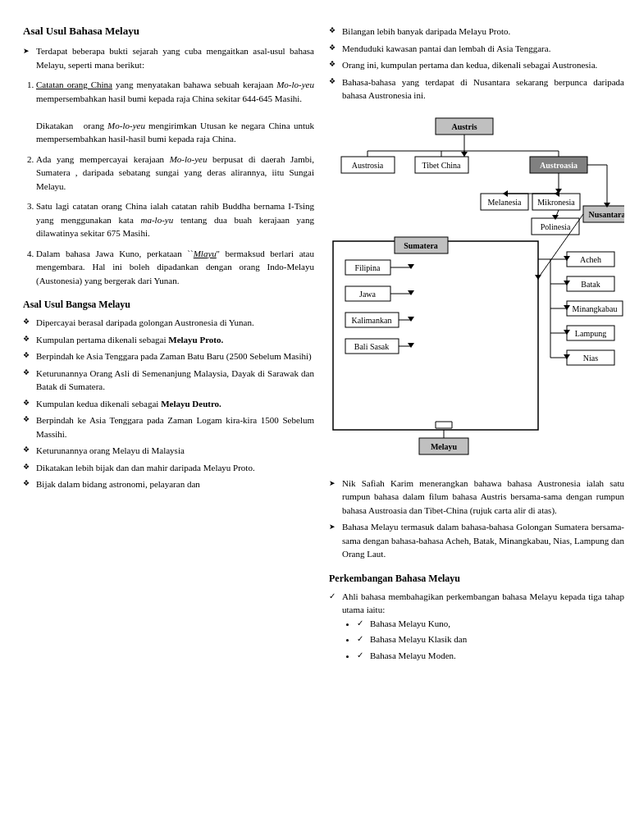 This screenshot has width=630, height=840. Describe the element at coordinates (491, 623) in the screenshot. I see `perk-bullet-1: Bahasa Melayu Kuno,` at that location.